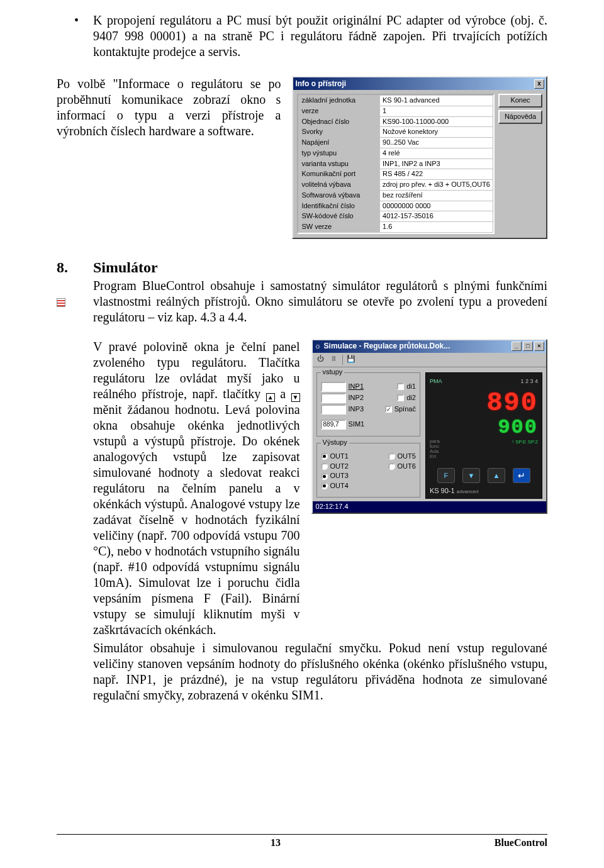 Image resolution: width=604 pixels, height=868 pixels. Describe the element at coordinates (340, 101) in the screenshot. I see `info-key: základní jednotka` at that location.